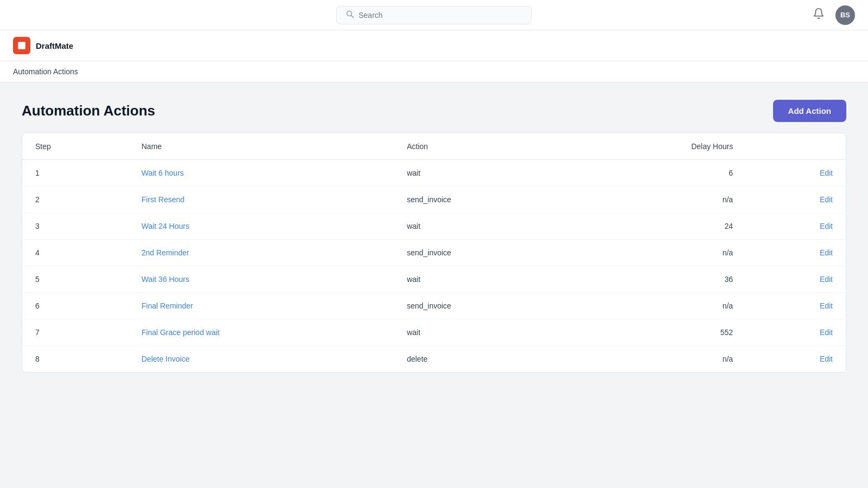 Image resolution: width=868 pixels, height=488 pixels. Describe the element at coordinates (660, 174) in the screenshot. I see `cell-delay-hours-0: 6` at that location.